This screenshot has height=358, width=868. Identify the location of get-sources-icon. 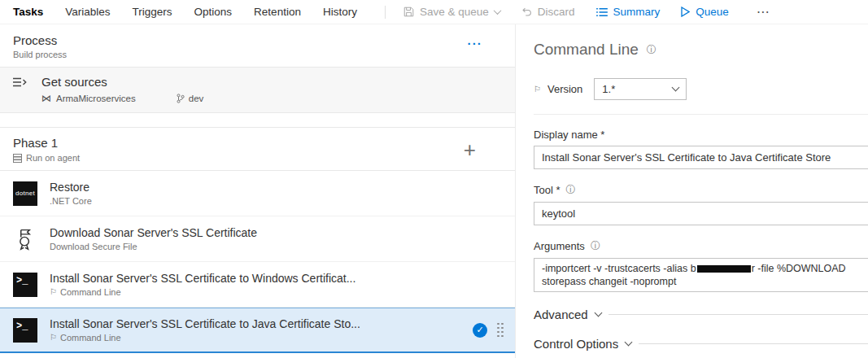
(20, 82).